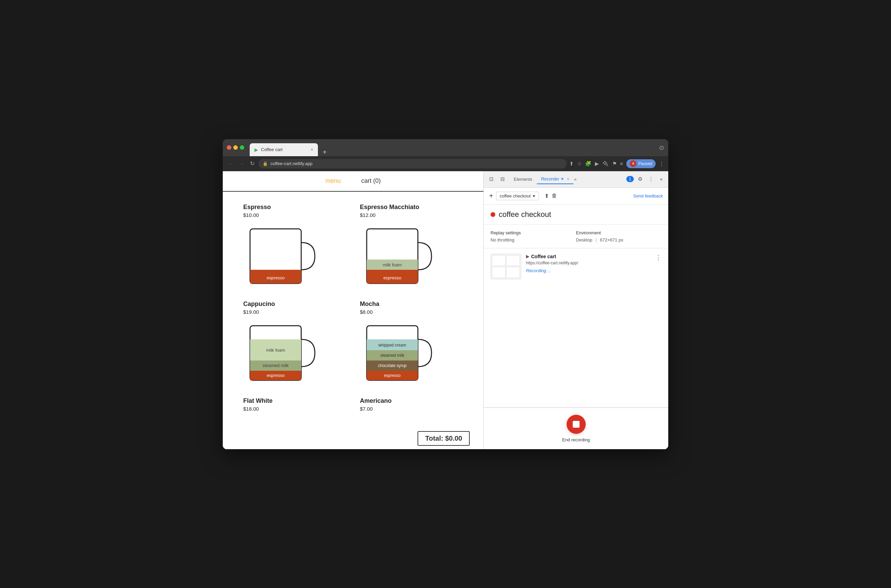 The height and width of the screenshot is (588, 891). What do you see at coordinates (446, 164) in the screenshot?
I see `addressbar: ← → ↻ 🔒 coffee-cart.netlify.app ⬆ ☆ 🧩 ▶ …` at bounding box center [446, 164].